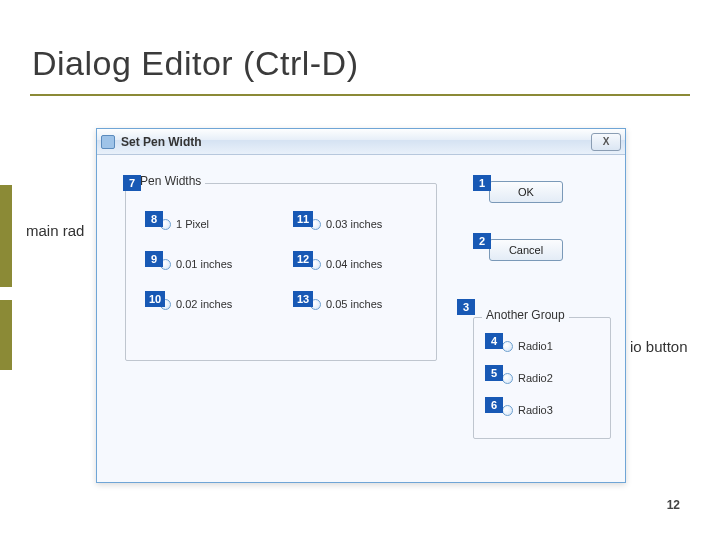 Image resolution: width=720 pixels, height=540 pixels. I want to click on taborder-tag-8: 8, so click(154, 219).